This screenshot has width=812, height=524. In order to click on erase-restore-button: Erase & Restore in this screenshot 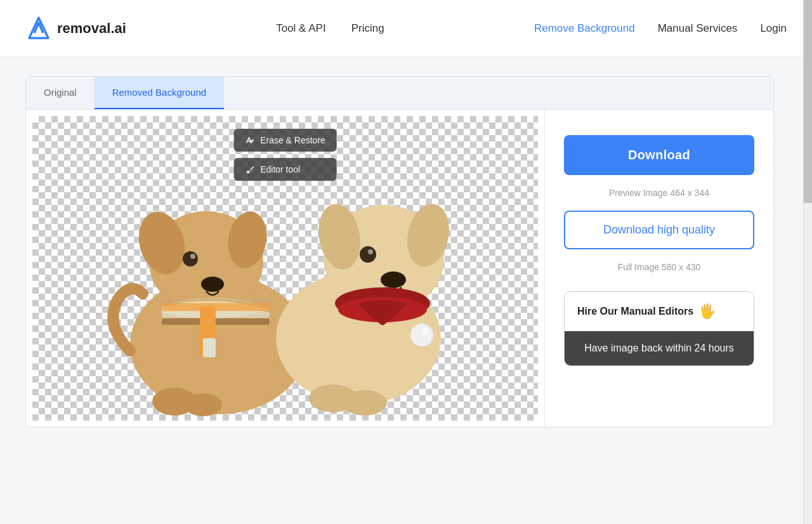, I will do `click(285, 140)`.